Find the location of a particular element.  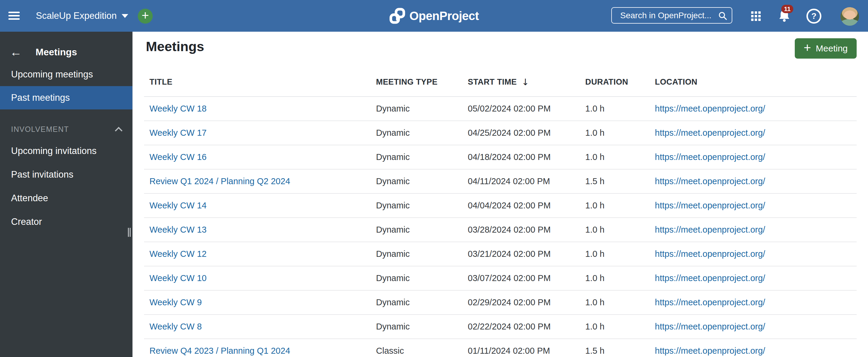

sidebar-item-meetings: Upcoming meetings is located at coordinates (66, 74).